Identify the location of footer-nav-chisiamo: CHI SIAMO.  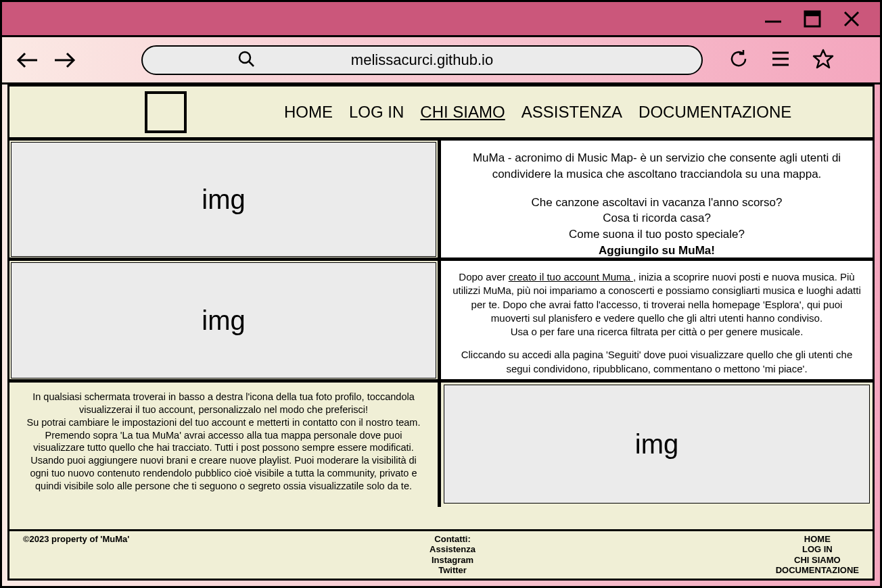
(817, 560).